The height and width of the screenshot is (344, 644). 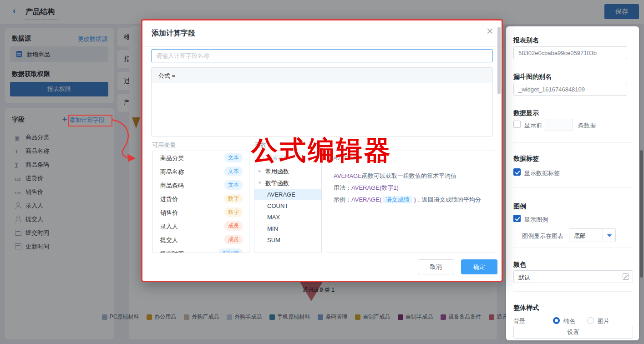 What do you see at coordinates (543, 236) in the screenshot?
I see `legend-position-label: 图例显示在图表` at bounding box center [543, 236].